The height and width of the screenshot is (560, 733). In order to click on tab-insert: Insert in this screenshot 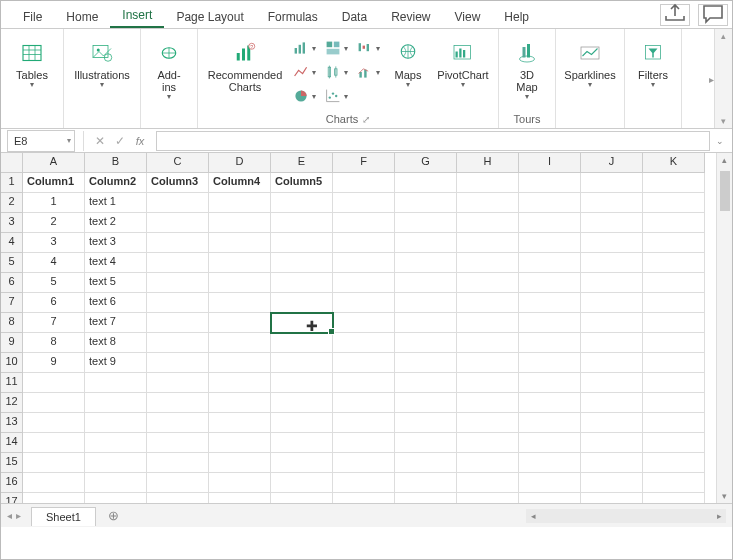, I will do `click(137, 16)`.